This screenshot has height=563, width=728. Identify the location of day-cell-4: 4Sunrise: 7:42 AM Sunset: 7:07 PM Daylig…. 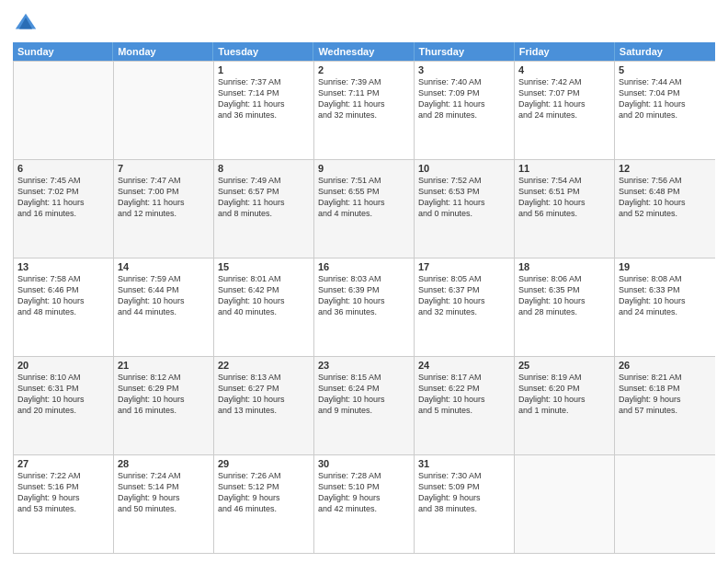
(564, 110).